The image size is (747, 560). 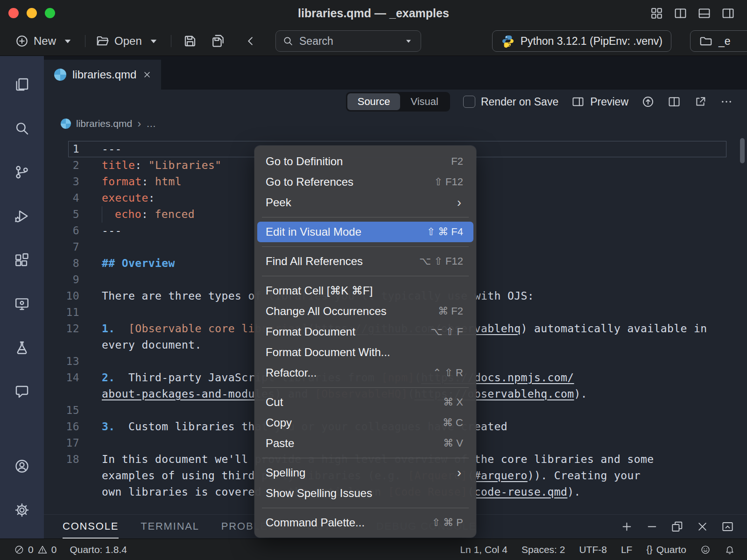 I want to click on line-number, so click(x=66, y=345).